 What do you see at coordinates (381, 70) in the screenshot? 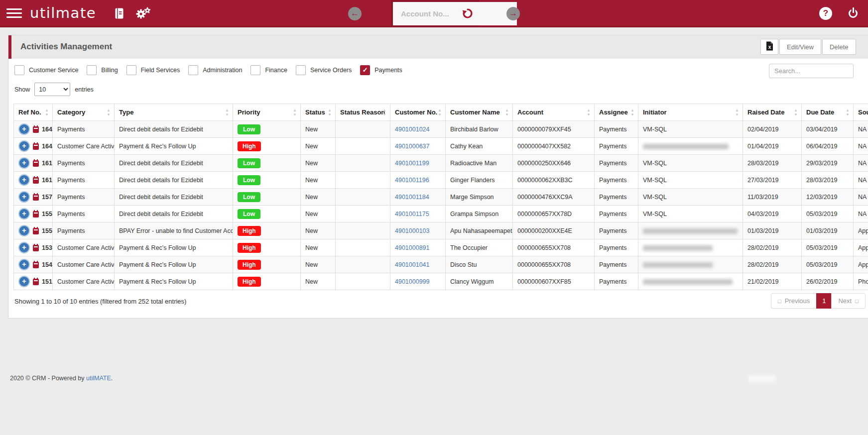
I see `filter-payments: Payments` at bounding box center [381, 70].